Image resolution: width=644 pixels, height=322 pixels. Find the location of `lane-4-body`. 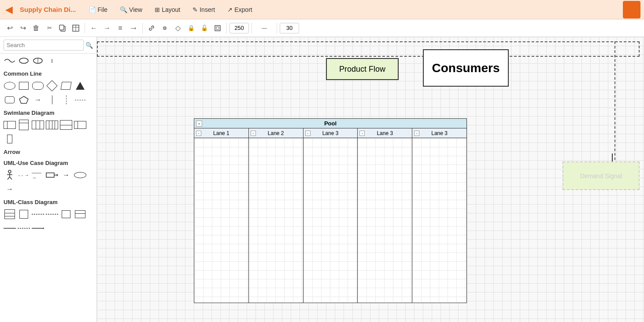

lane-4-body is located at coordinates (385, 220).